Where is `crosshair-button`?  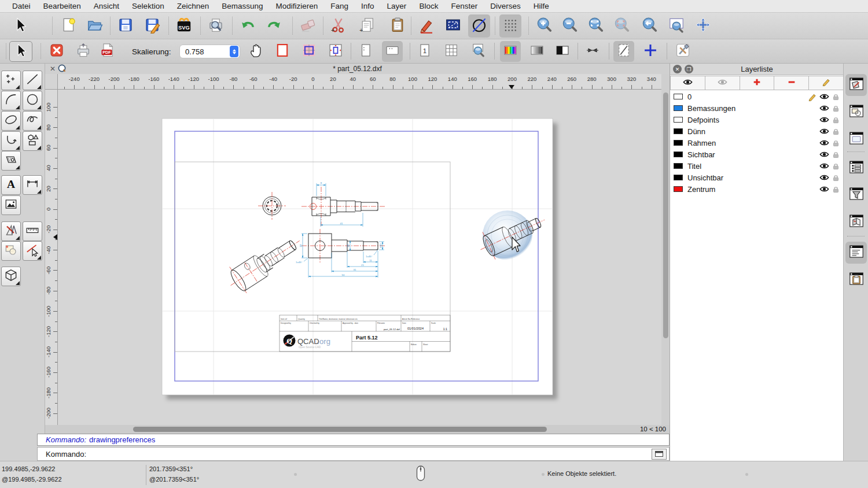
crosshair-button is located at coordinates (650, 51).